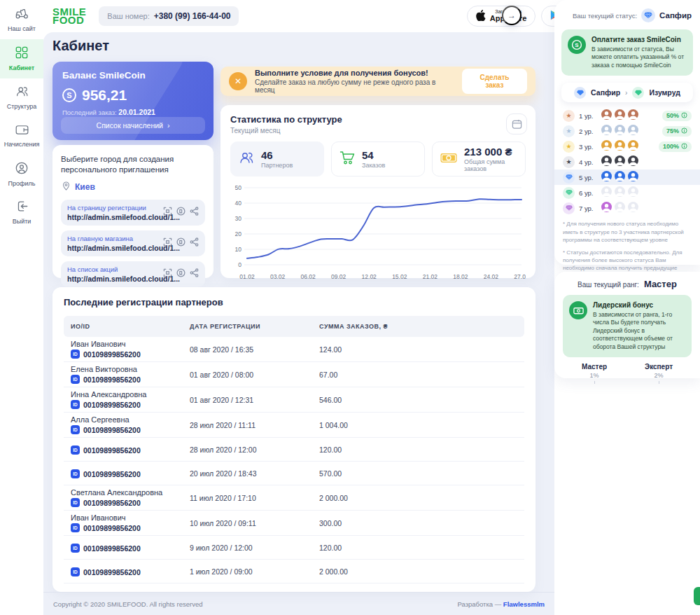  What do you see at coordinates (294, 375) in the screenshot?
I see `table-row: Елена Викторовна ID 00109899856200 01 ав…` at bounding box center [294, 375].